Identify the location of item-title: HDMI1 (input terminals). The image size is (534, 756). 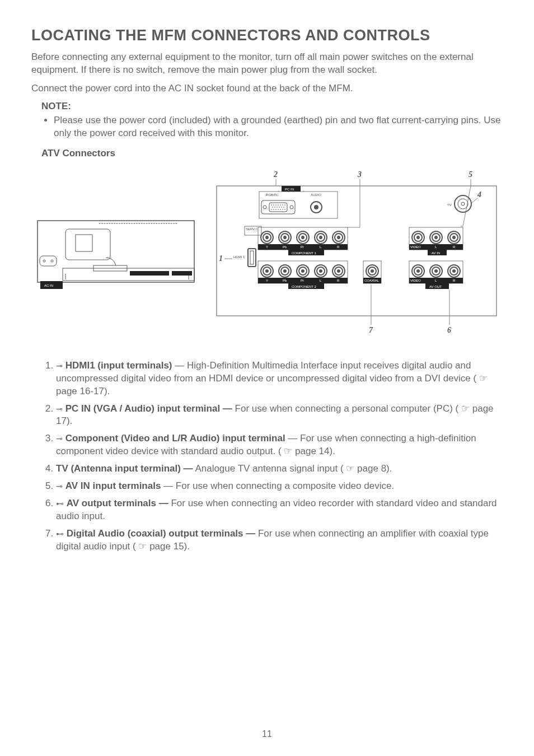
(119, 365).